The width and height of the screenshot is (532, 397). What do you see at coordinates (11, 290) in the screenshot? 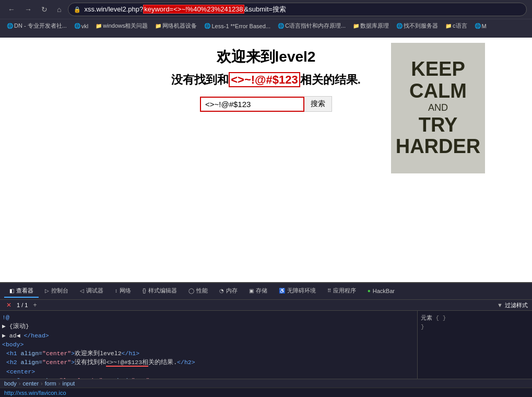
I see `inspector-icon: ◧` at bounding box center [11, 290].